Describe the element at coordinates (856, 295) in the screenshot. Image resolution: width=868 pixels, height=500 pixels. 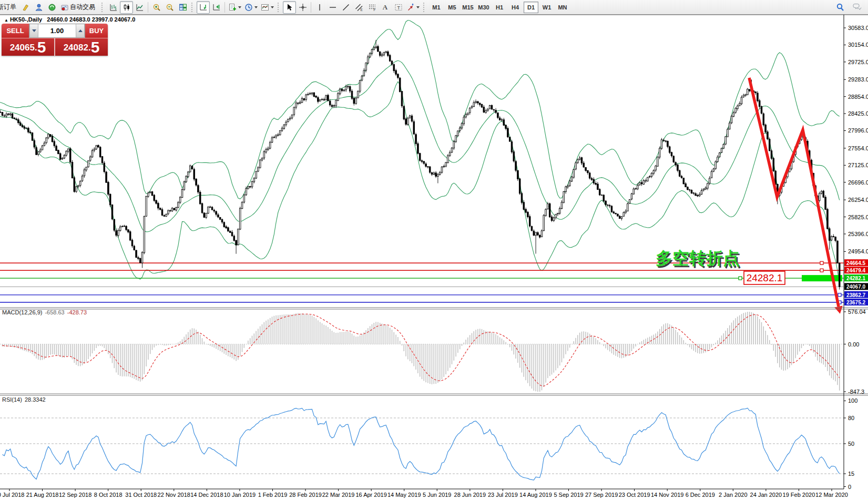
I see `svg-text: 23862.7` at that location.